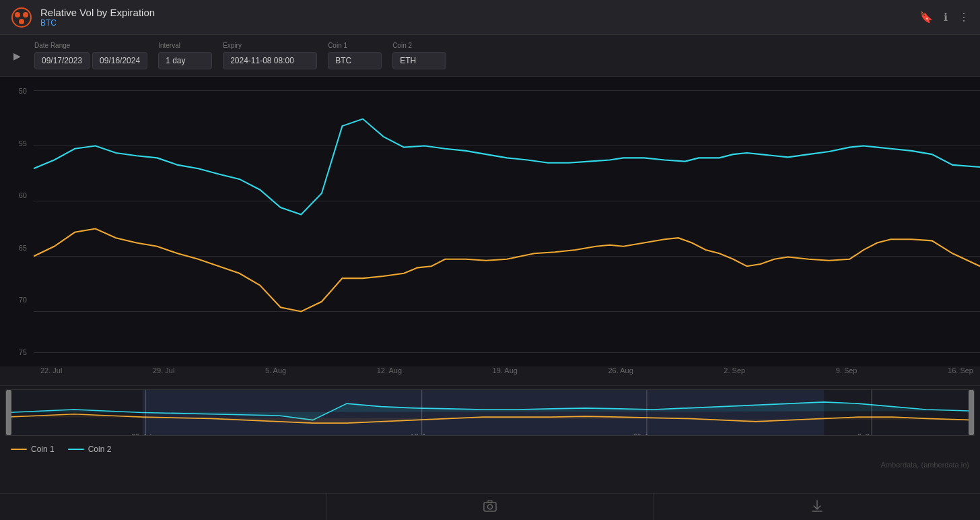  What do you see at coordinates (15, 222) in the screenshot?
I see `y-axis: 75 70 65 60 55 50` at bounding box center [15, 222].